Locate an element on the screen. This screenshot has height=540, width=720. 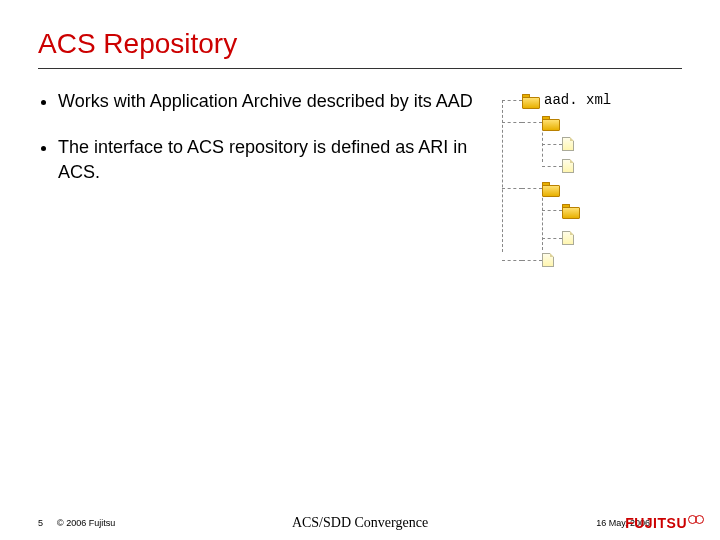
copyright-text: © 2006 Fujitsu is located at coordinates (86, 523).